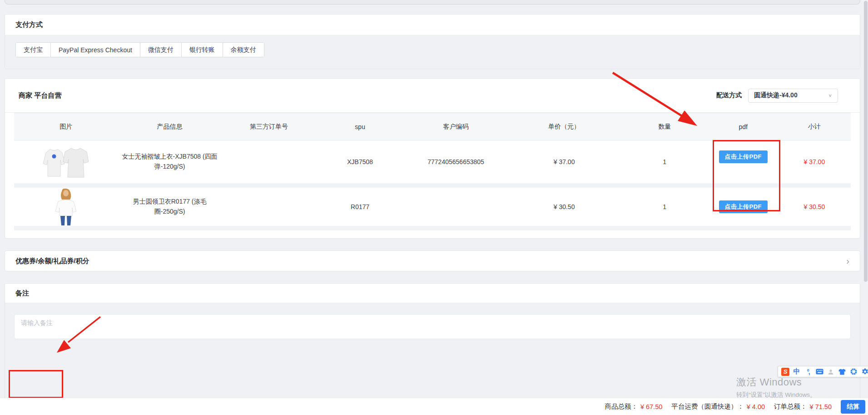 The width and height of the screenshot is (868, 415). Describe the element at coordinates (169, 206) in the screenshot. I see `product-name: 男士圆领卫衣R0177 (涤毛圈-250g/S)` at that location.